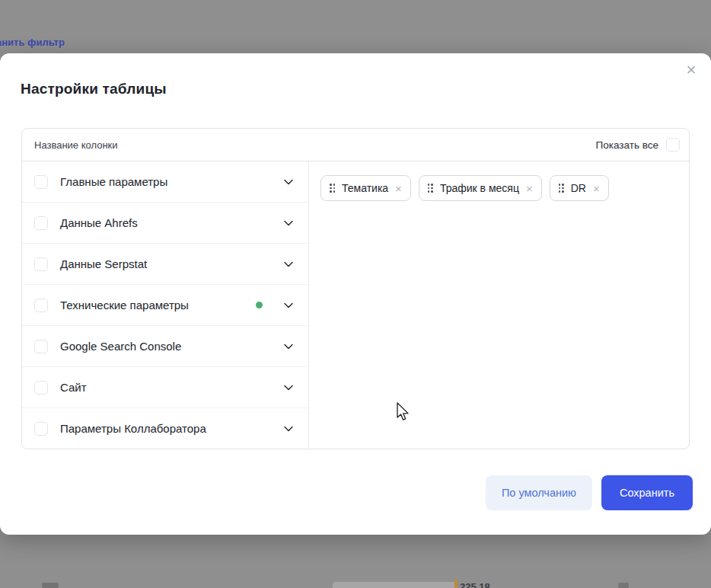 The width and height of the screenshot is (711, 588). What do you see at coordinates (165, 388) in the screenshot?
I see `category-row-site: Сайт` at bounding box center [165, 388].